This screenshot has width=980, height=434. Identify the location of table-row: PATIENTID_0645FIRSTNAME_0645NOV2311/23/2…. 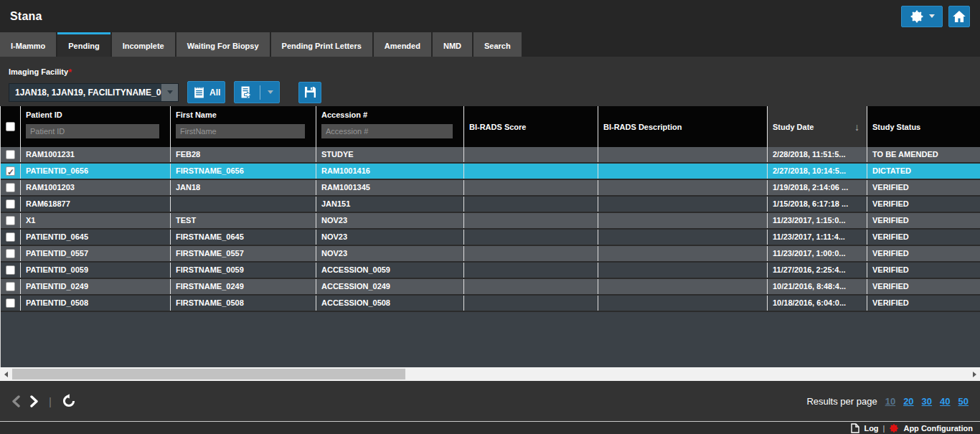
(491, 238).